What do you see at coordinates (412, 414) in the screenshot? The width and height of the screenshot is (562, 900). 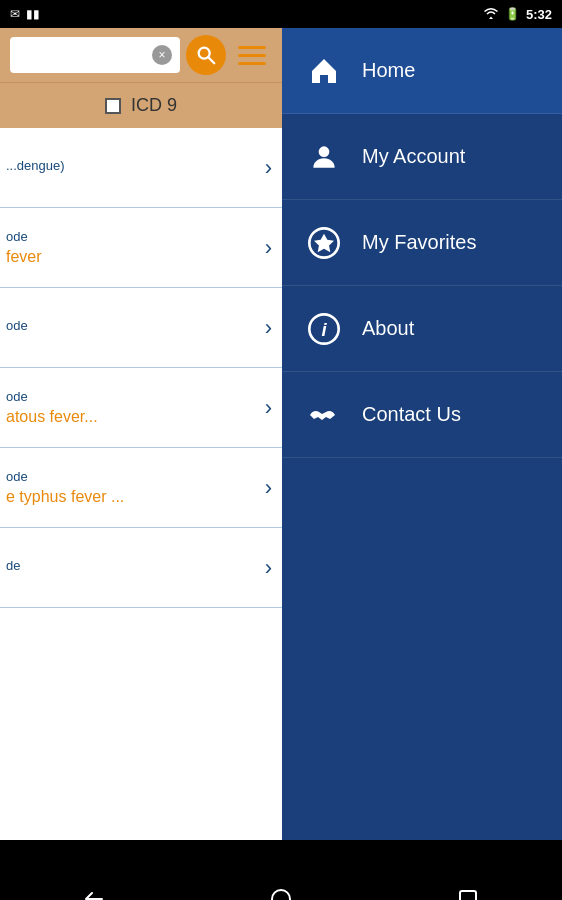 I see `nav-label-contact-us: Contact Us` at bounding box center [412, 414].